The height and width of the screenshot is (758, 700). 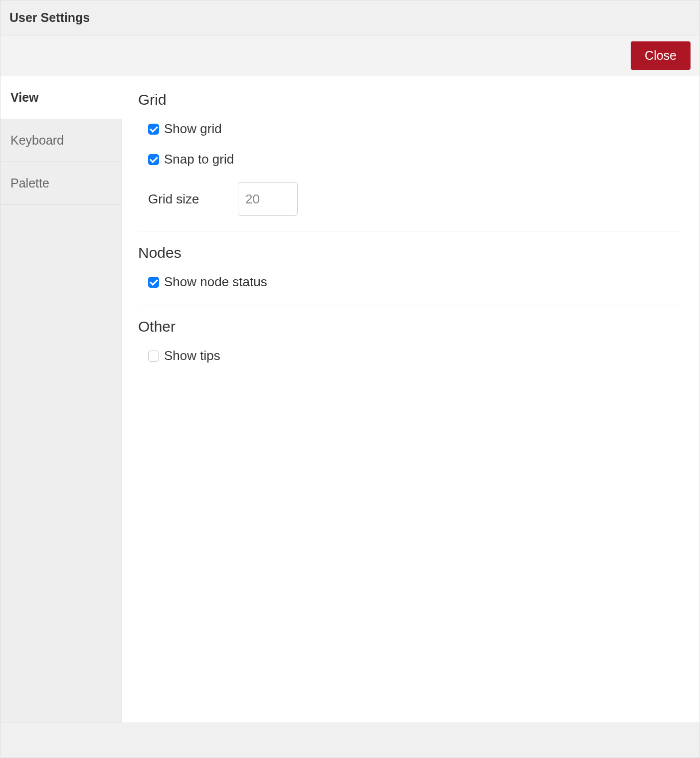 What do you see at coordinates (61, 184) in the screenshot?
I see `sidebar-item-palette: Palette` at bounding box center [61, 184].